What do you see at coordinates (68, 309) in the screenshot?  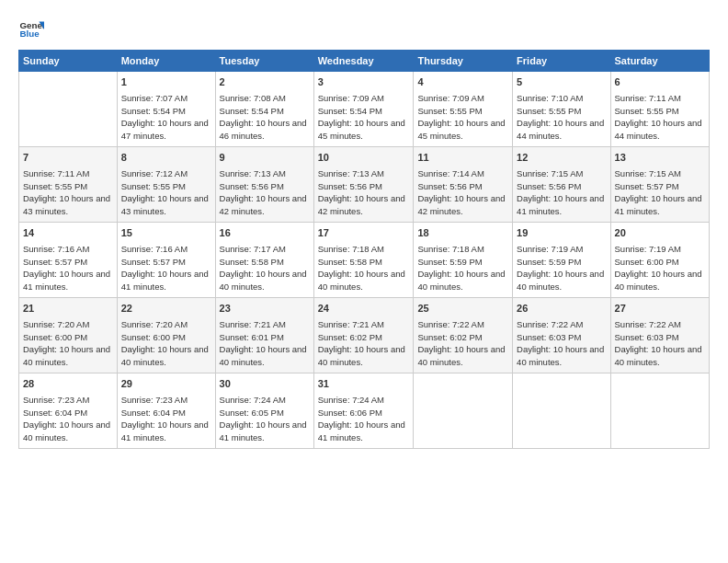 I see `day-number: 21` at bounding box center [68, 309].